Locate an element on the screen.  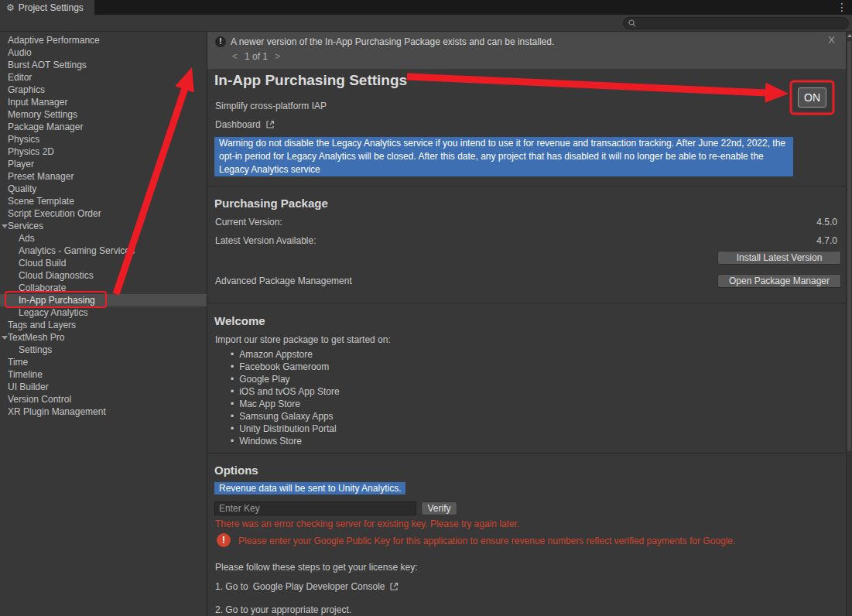
sidebar-item-graphics: Graphics is located at coordinates (104, 90).